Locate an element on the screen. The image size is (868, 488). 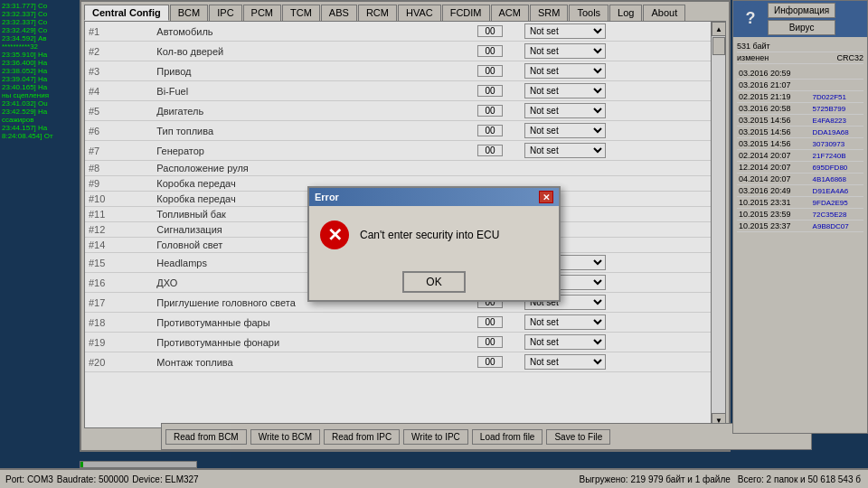
dialog-title: Error is located at coordinates (327, 197).